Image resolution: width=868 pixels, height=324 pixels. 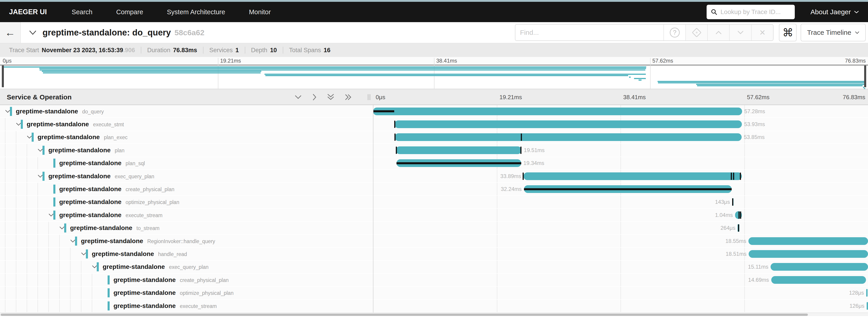 I want to click on span-duration-label: 18.55ms, so click(x=736, y=241).